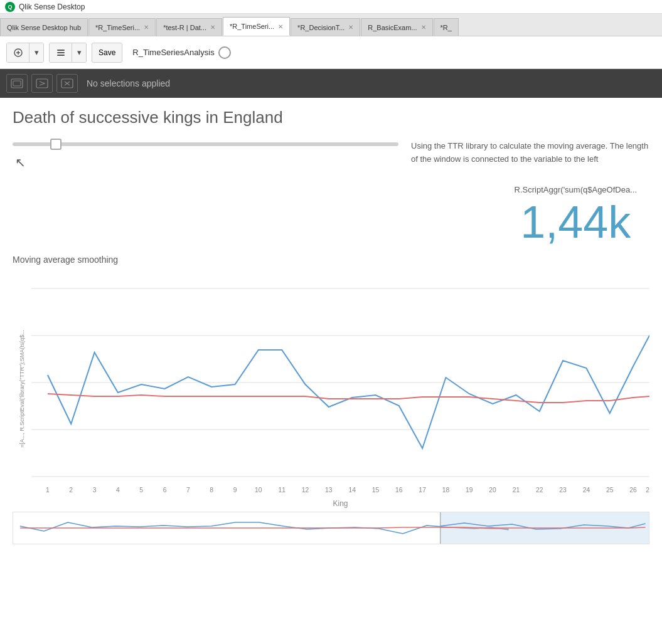 This screenshot has width=662, height=644. Describe the element at coordinates (67, 83) in the screenshot. I see `select-clear-btn` at that location.